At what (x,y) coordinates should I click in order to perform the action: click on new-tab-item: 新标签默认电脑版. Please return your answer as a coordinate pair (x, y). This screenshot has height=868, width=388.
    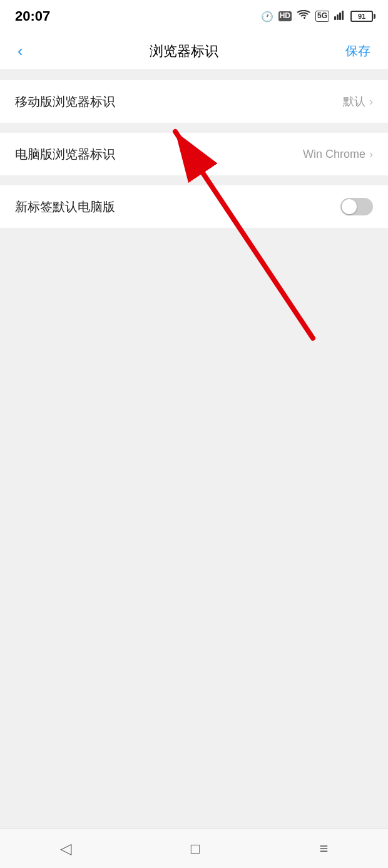
    Looking at the image, I should click on (194, 207).